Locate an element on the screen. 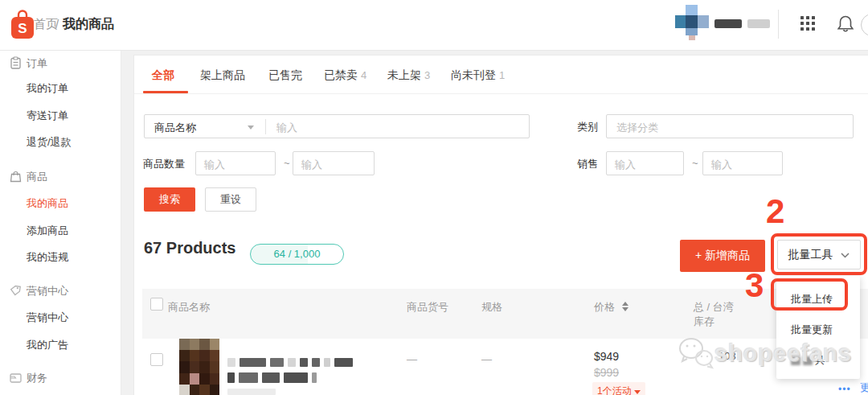 The image size is (868, 395). sidebar-section-products: 商品 is located at coordinates (37, 177).